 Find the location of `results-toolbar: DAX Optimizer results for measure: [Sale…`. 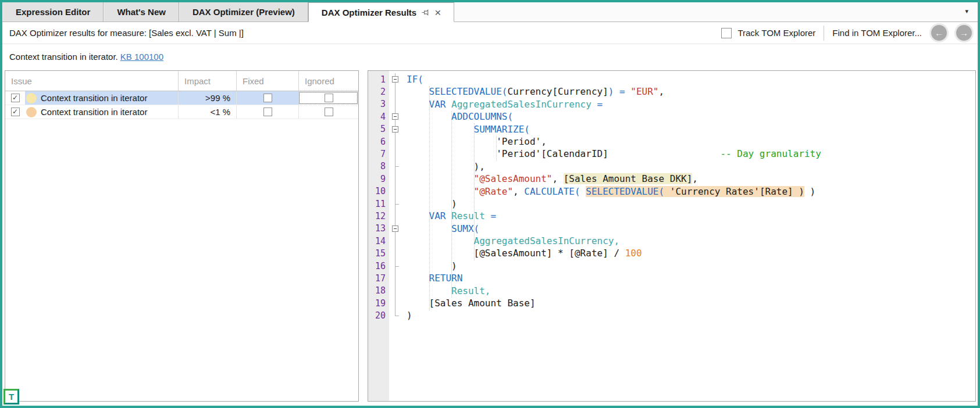

results-toolbar: DAX Optimizer results for measure: [Sale… is located at coordinates (490, 33).